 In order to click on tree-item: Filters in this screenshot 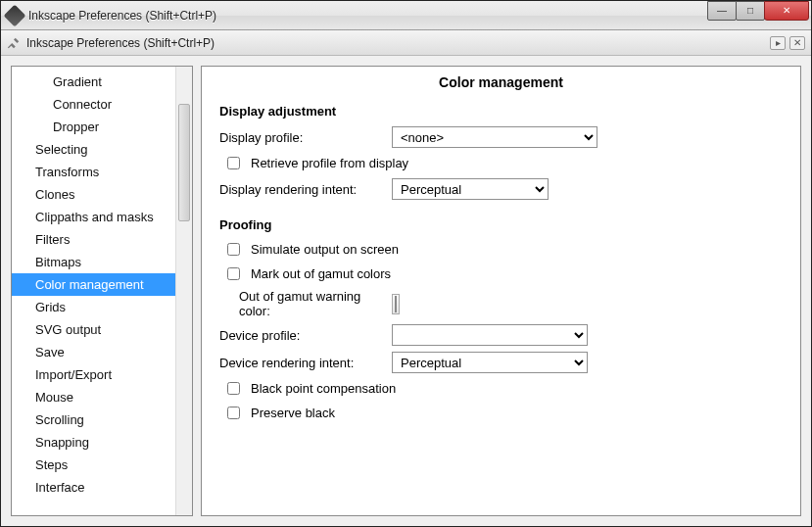, I will do `click(94, 239)`.